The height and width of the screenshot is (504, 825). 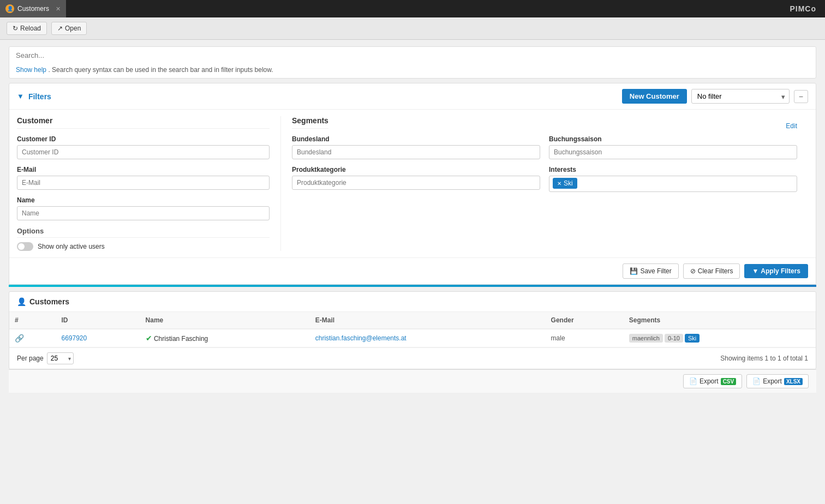 I want to click on bundesland-label: Bundesland, so click(x=416, y=139).